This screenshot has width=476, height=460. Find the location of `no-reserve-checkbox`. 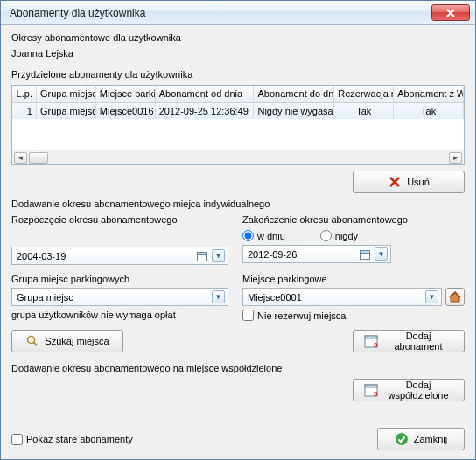

no-reserve-checkbox is located at coordinates (248, 315).